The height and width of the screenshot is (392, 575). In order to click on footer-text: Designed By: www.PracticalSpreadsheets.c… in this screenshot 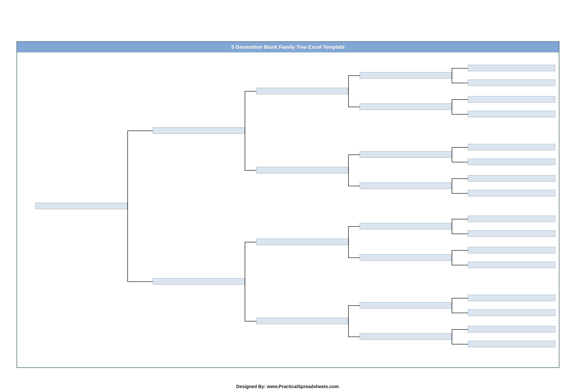, I will do `click(288, 386)`.